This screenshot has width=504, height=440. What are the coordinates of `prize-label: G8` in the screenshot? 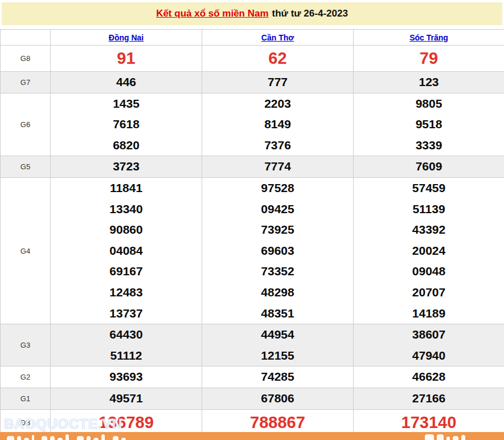 It's located at (26, 59).